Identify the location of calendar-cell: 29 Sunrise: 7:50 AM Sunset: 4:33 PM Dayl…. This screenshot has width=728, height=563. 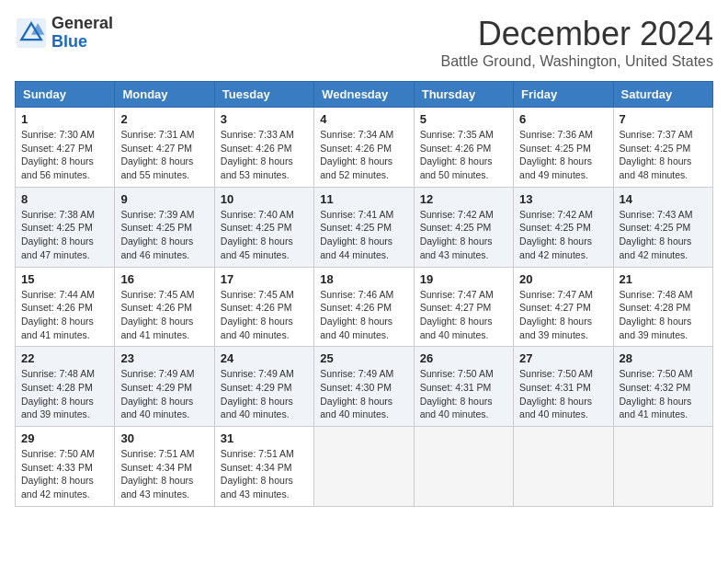
(65, 467).